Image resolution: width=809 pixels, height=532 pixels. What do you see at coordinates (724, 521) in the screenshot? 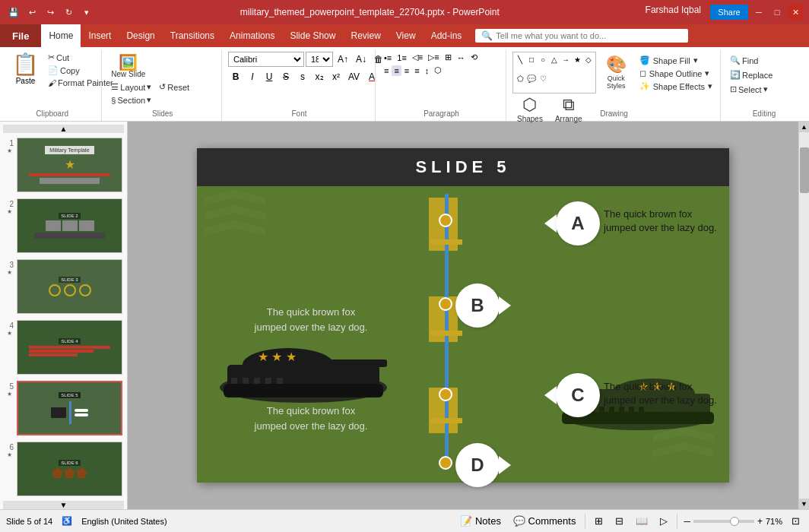
I see `zoom-slider` at bounding box center [724, 521].